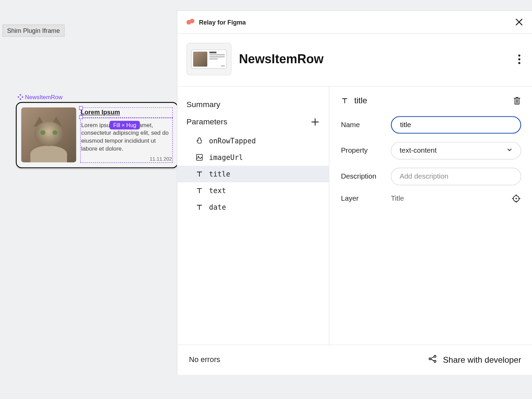  Describe the element at coordinates (397, 199) in the screenshot. I see `layer-value: Title` at that location.